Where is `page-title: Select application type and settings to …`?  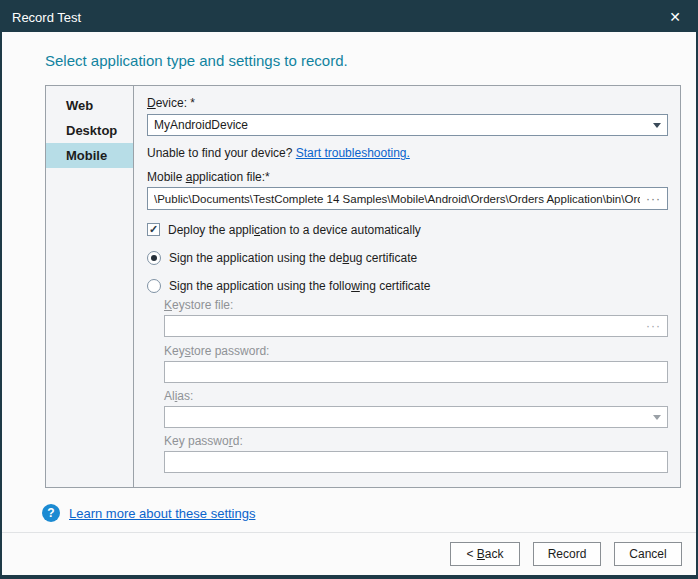
page-title: Select application type and settings to … is located at coordinates (370, 62).